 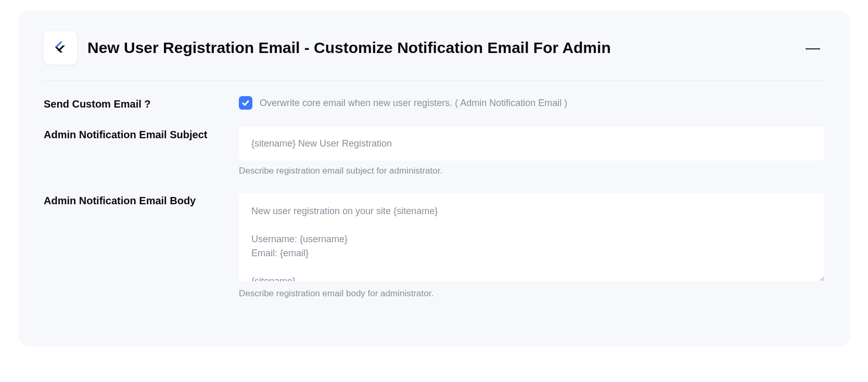 What do you see at coordinates (60, 48) in the screenshot?
I see `arrows-icon` at bounding box center [60, 48].